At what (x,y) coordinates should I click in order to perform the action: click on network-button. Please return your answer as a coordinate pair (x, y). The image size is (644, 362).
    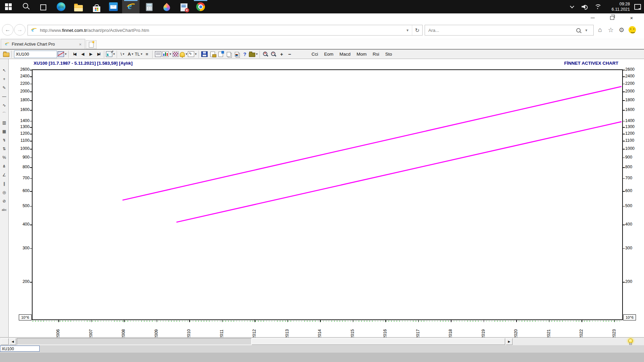
    Looking at the image, I should click on (597, 7).